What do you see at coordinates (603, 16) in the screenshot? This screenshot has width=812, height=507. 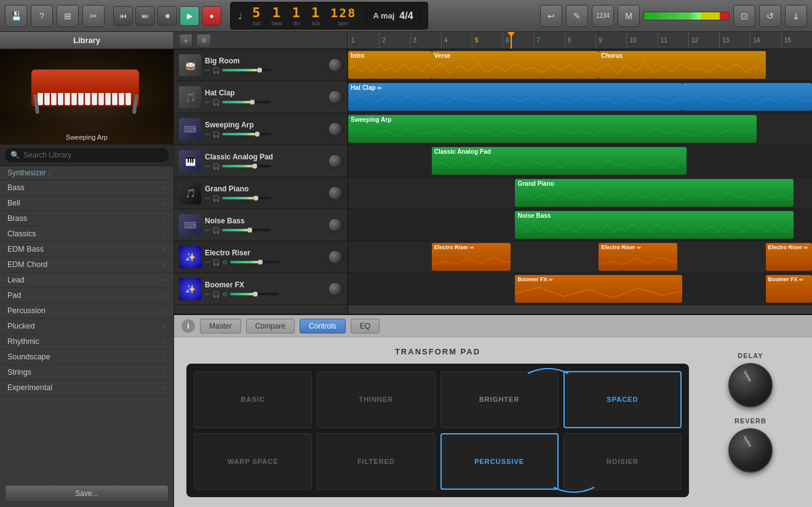 I see `number-button: 1234` at bounding box center [603, 16].